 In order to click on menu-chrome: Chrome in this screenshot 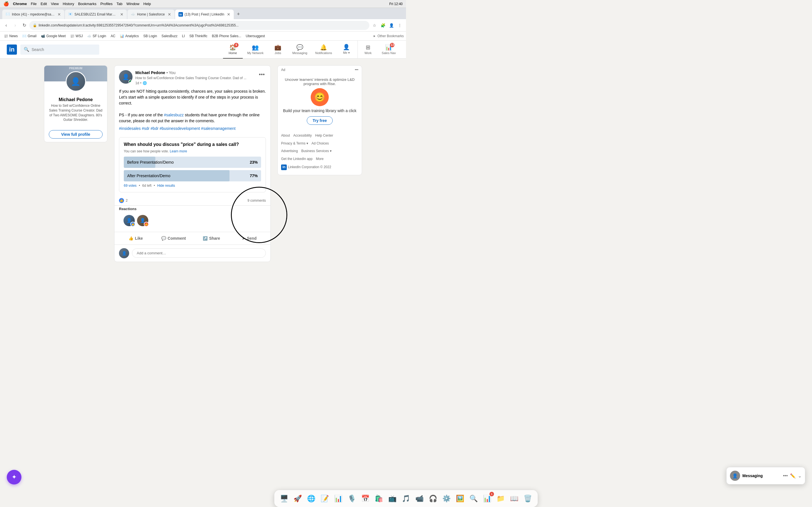, I will do `click(20, 4)`.